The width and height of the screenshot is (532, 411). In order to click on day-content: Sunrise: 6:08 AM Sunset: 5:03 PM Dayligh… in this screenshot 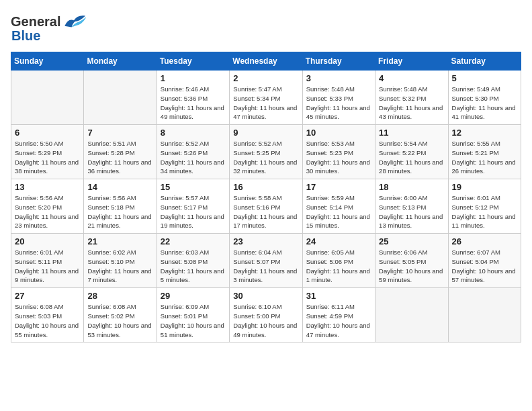, I will do `click(47, 321)`.